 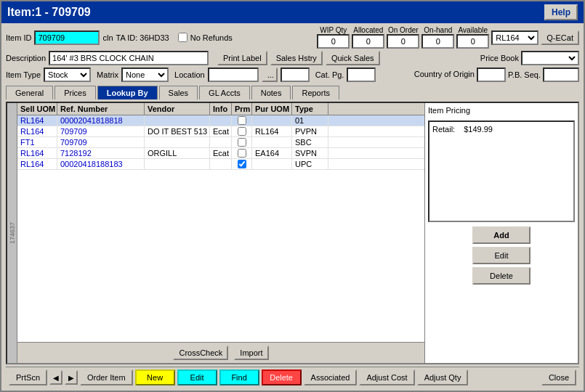 What do you see at coordinates (361, 75) in the screenshot?
I see `cat-pg-input` at bounding box center [361, 75].